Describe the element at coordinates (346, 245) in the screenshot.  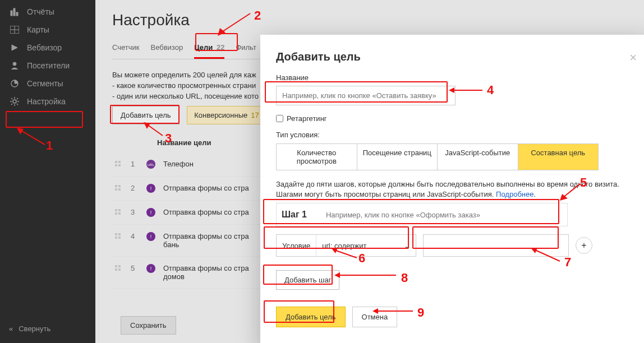
I see `condition-select: Условие url: содержит ⌄` at that location.